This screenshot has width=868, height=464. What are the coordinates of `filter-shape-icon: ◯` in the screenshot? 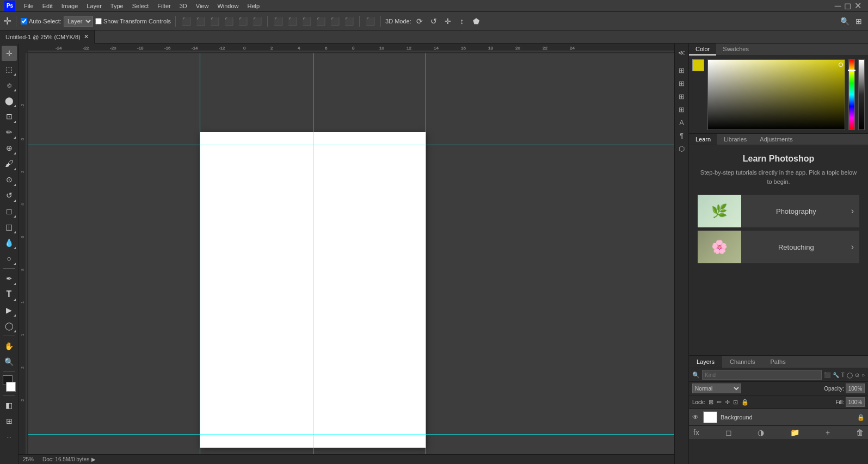 It's located at (850, 375).